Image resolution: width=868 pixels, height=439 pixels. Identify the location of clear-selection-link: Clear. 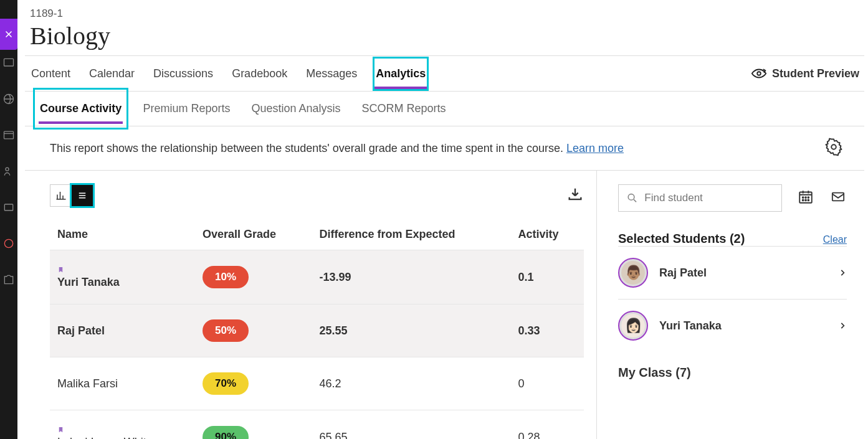
(835, 240).